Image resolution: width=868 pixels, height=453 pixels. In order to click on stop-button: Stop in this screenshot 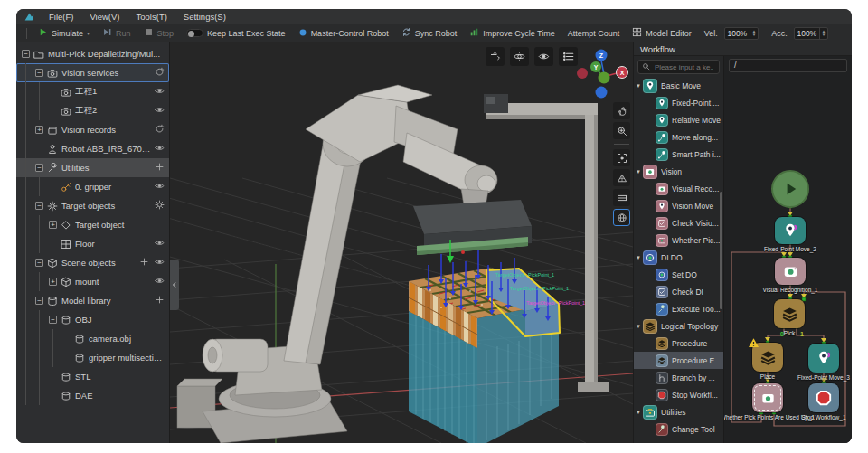, I will do `click(159, 33)`.